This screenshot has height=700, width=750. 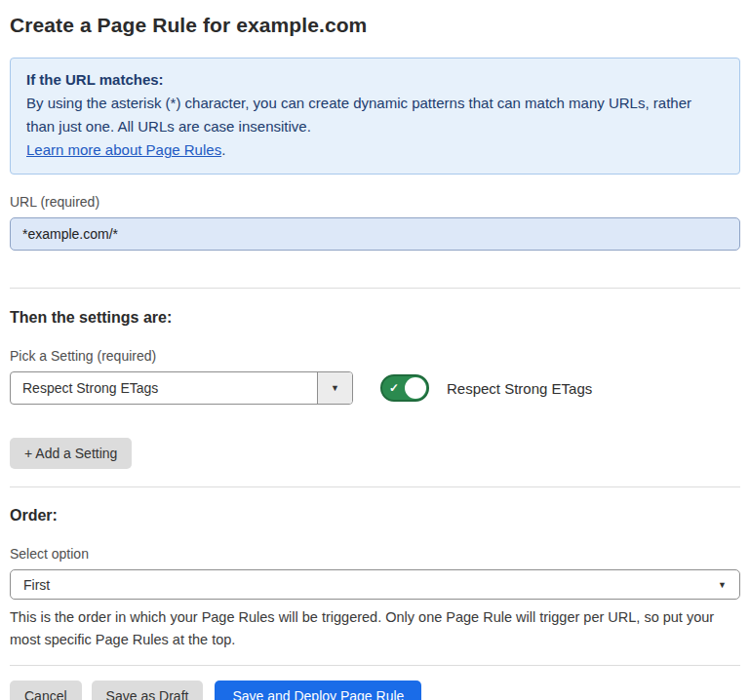 What do you see at coordinates (70, 453) in the screenshot?
I see `add-setting-button: + Add a Setting` at bounding box center [70, 453].